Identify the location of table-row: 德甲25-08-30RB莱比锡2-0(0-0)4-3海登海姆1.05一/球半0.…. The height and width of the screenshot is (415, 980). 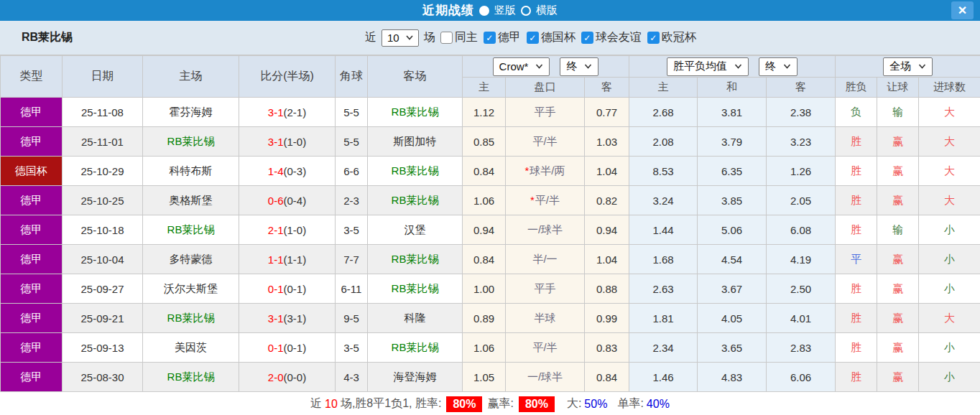
(490, 378).